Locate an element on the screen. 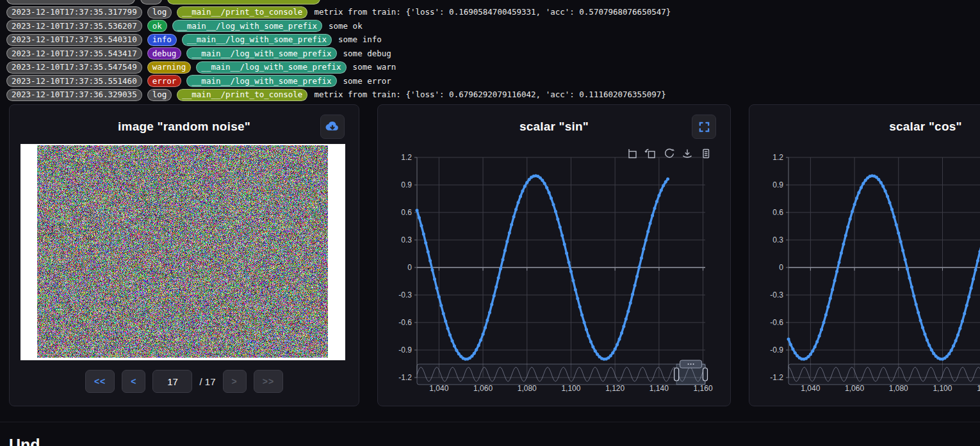  timestamp-badge: 2023-12-10T17:37:35.317799 is located at coordinates (74, 13).